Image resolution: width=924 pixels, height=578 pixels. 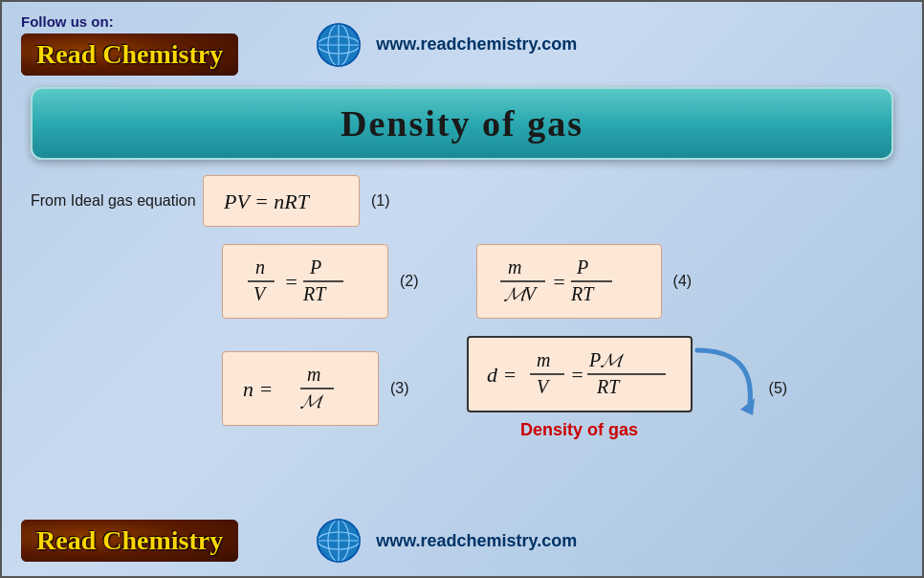 What do you see at coordinates (779, 389) in the screenshot?
I see `eq5-number: (5)` at bounding box center [779, 389].